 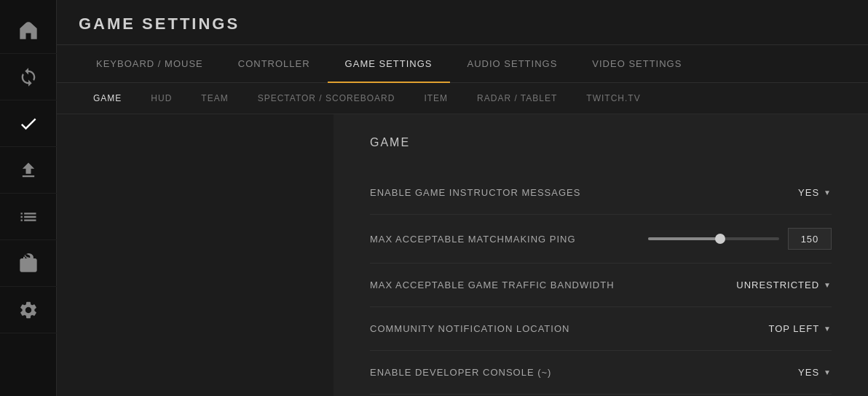 What do you see at coordinates (778, 285) in the screenshot?
I see `dropdown-bandwidth-text: UNRESTRICTED` at bounding box center [778, 285].